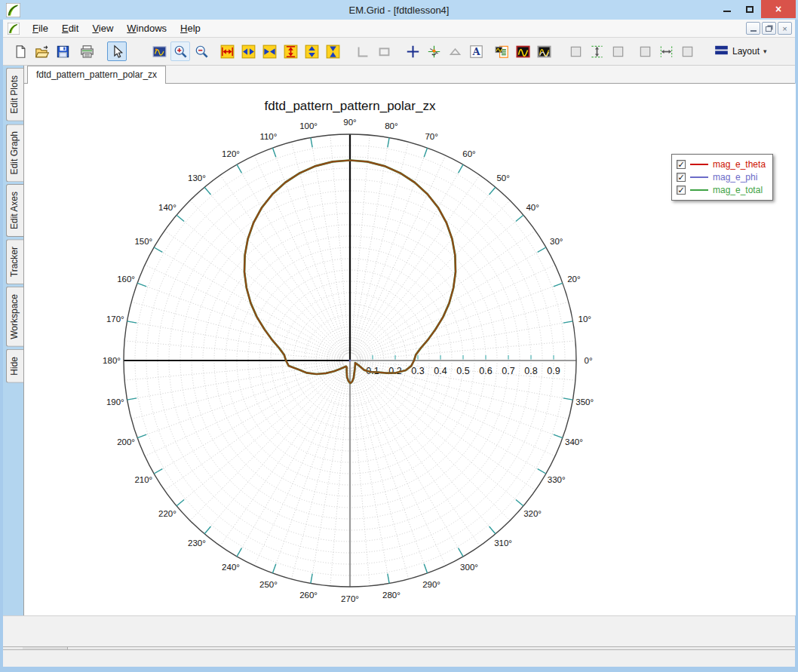 The image size is (798, 672). I want to click on layout-dropdown: Layout▾, so click(741, 51).